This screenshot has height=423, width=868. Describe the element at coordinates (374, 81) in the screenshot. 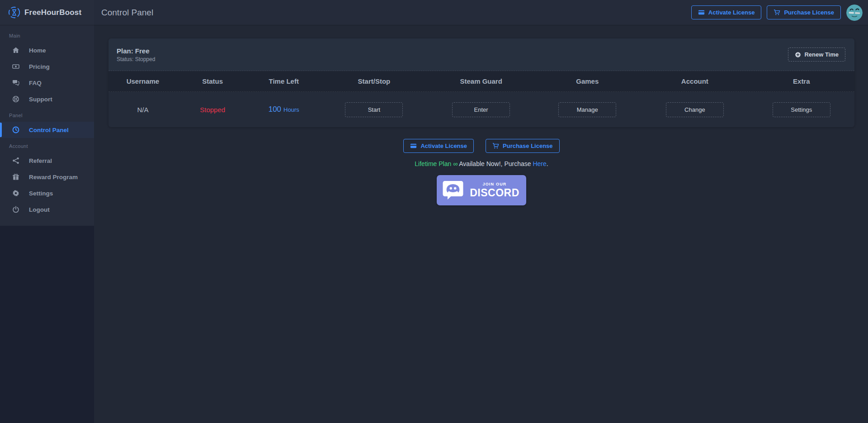

I see `col-header-start-stop: Start/Stop` at that location.